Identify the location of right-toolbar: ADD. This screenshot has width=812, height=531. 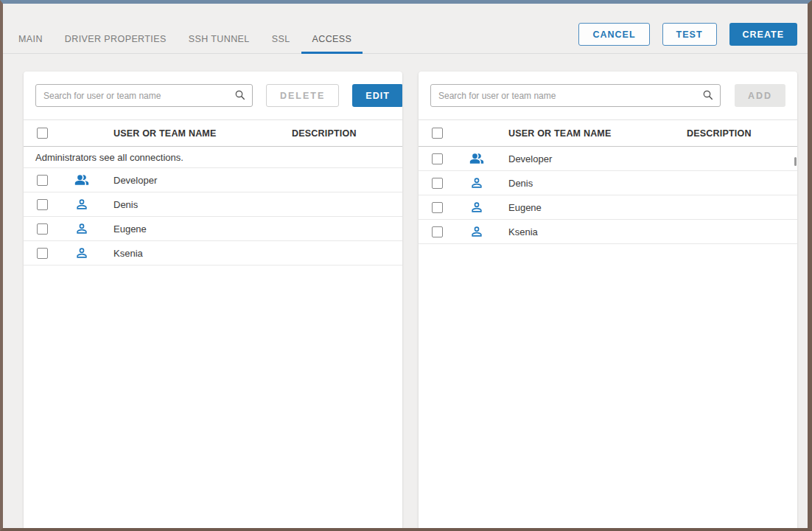
(608, 96).